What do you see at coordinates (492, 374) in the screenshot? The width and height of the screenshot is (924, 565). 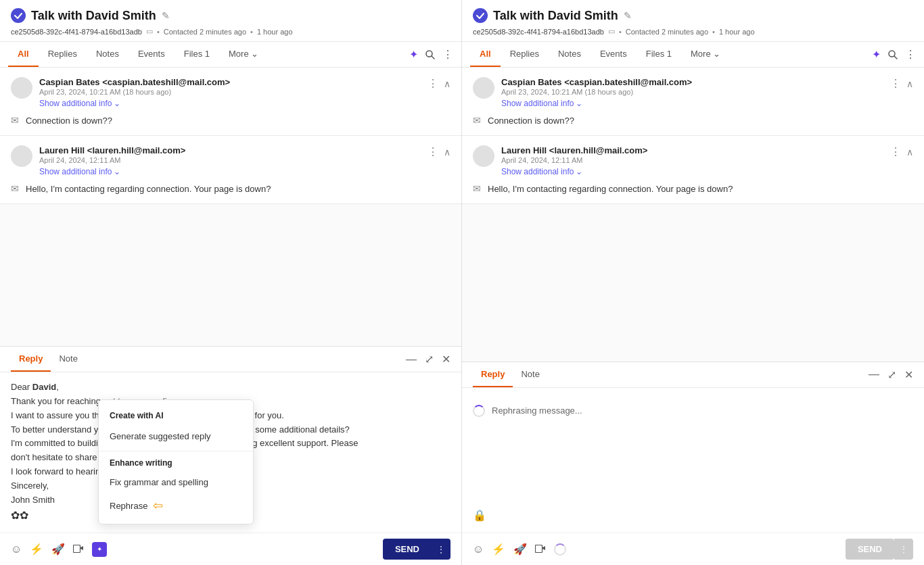 I see `reply-tab-reply-right: Reply` at bounding box center [492, 374].